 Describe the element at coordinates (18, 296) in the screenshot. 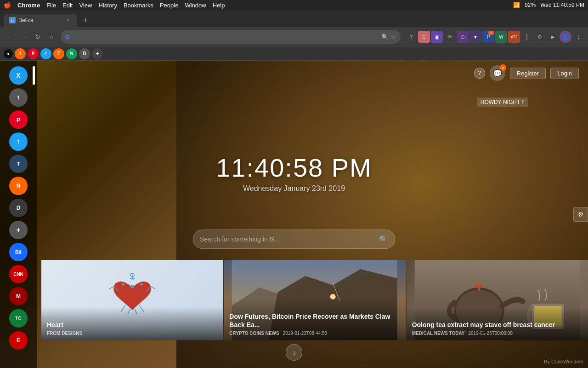

I see `sidebar-item-m: M` at that location.